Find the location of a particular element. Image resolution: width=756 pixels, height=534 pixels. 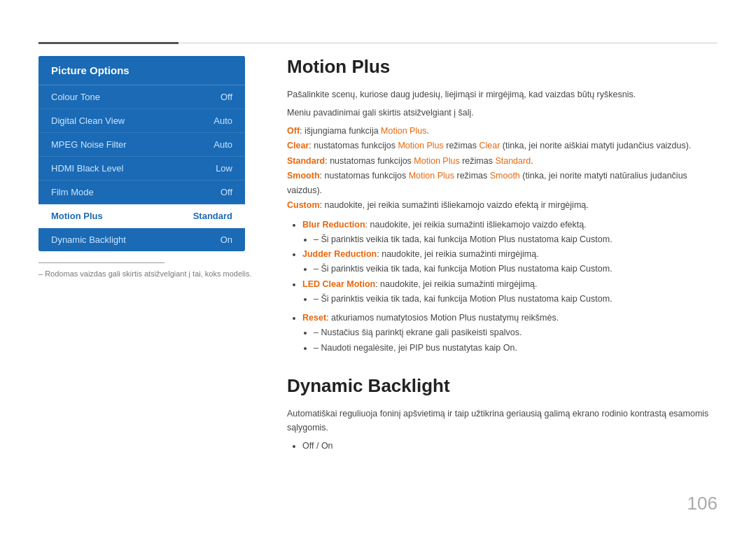

sidebar-title: Picture Options is located at coordinates (141, 71).